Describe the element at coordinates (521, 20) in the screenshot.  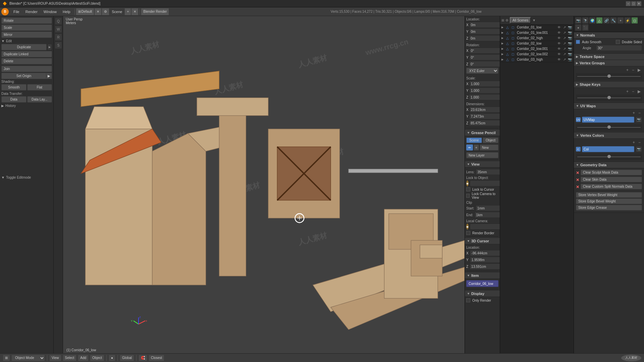
I see `outliner-all-scenes-tab: All Scenes` at that location.